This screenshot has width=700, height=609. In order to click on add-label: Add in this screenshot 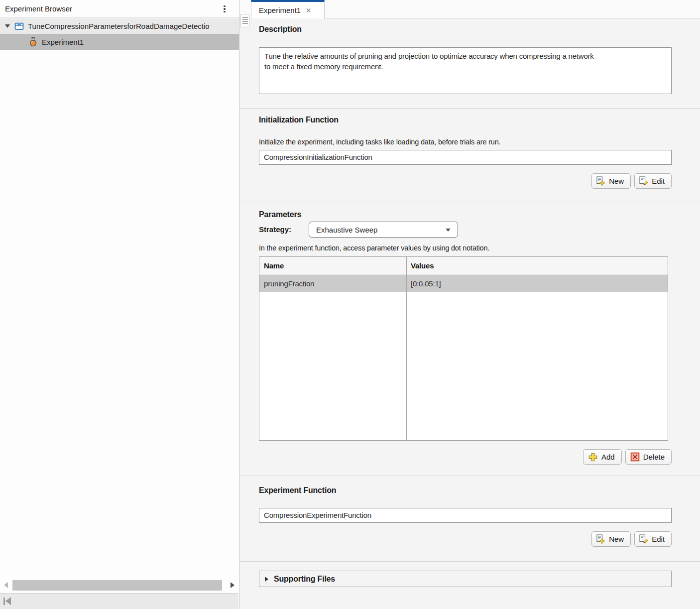, I will do `click(608, 457)`.